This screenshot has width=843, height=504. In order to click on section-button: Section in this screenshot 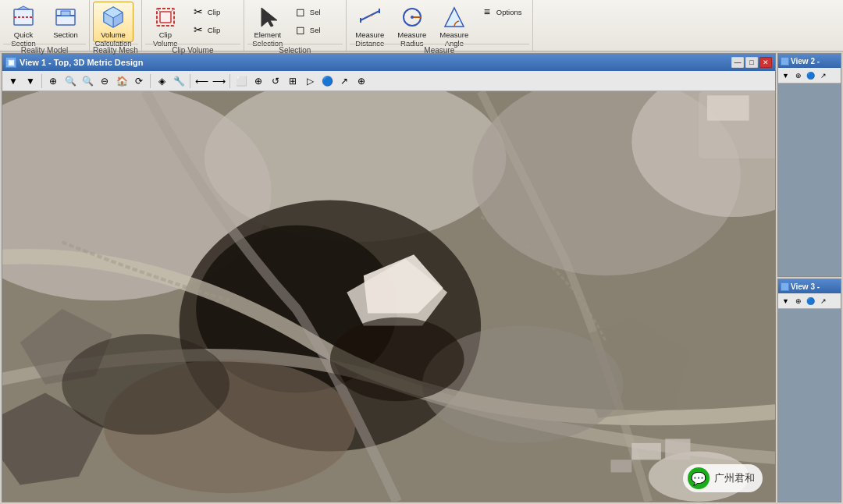, I will do `click(66, 22)`.